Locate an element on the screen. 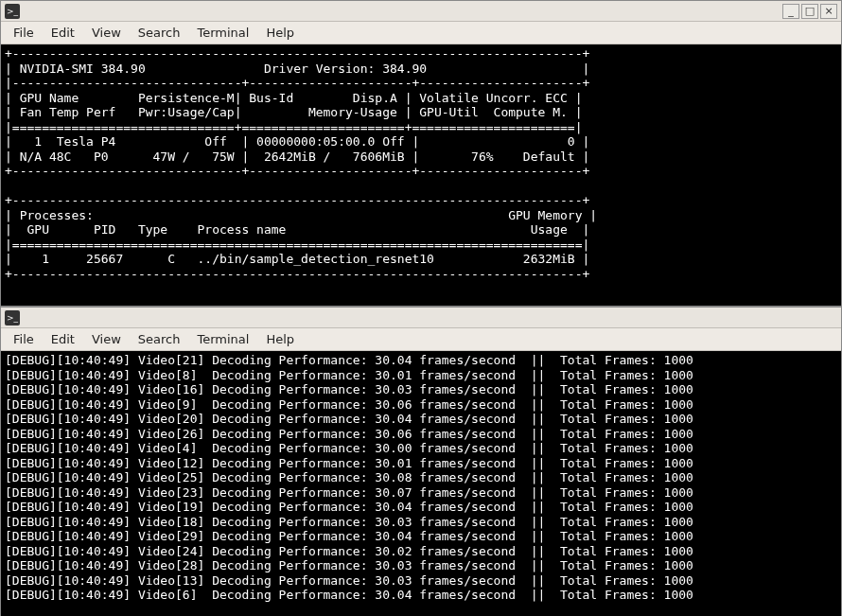 This screenshot has height=616, width=842. minimize-button: _ is located at coordinates (791, 11).